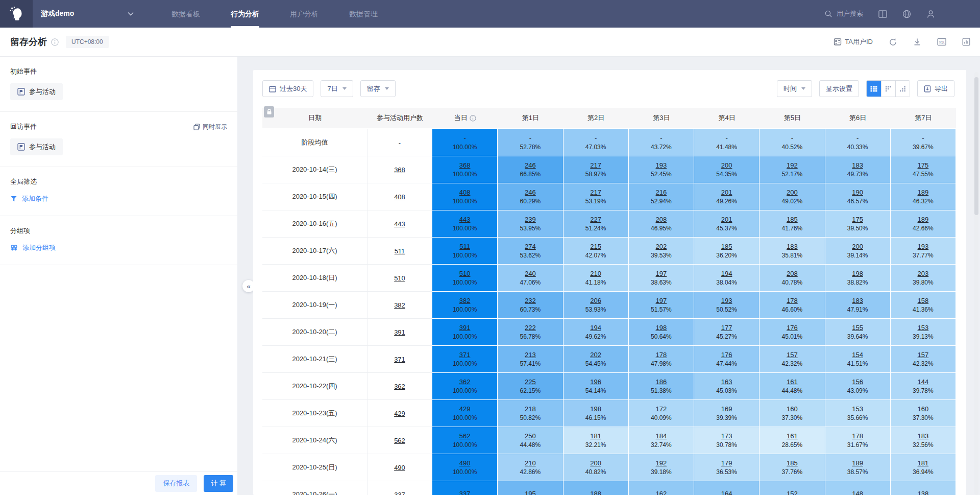 This screenshot has height=495, width=980. Describe the element at coordinates (465, 220) in the screenshot. I see `retention-count: 443` at that location.